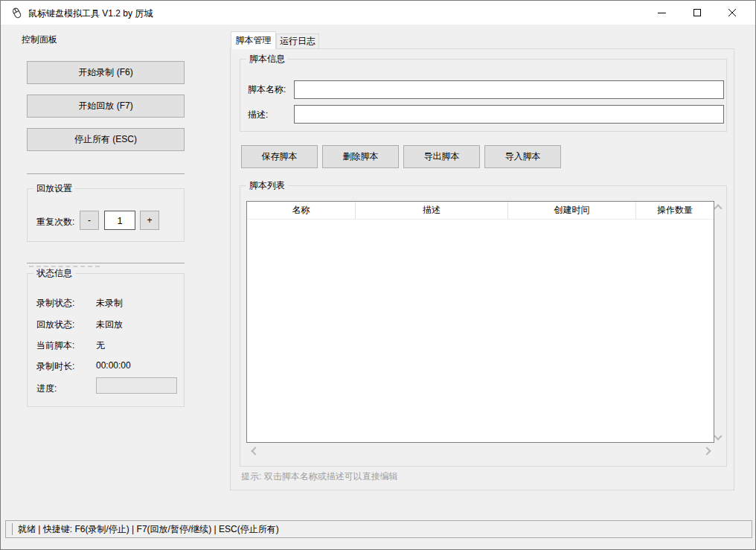 This screenshot has height=550, width=756. What do you see at coordinates (732, 13) in the screenshot?
I see `close-button` at bounding box center [732, 13].